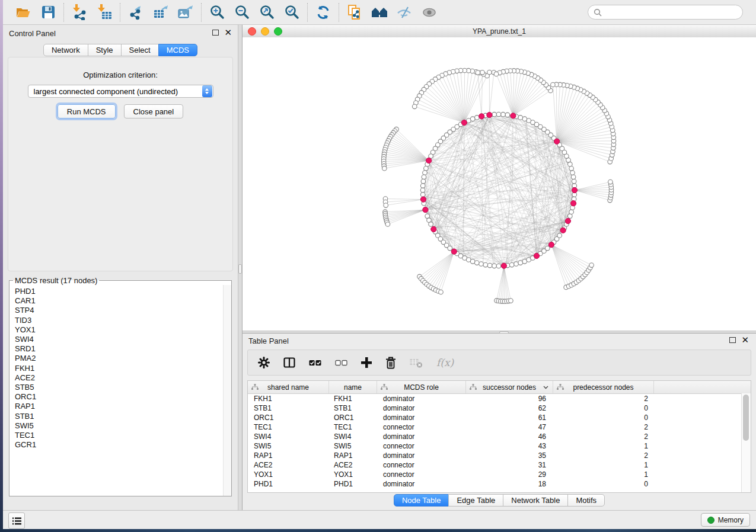 This screenshot has width=756, height=532. What do you see at coordinates (265, 31) in the screenshot?
I see `minimize-window-icon` at bounding box center [265, 31].